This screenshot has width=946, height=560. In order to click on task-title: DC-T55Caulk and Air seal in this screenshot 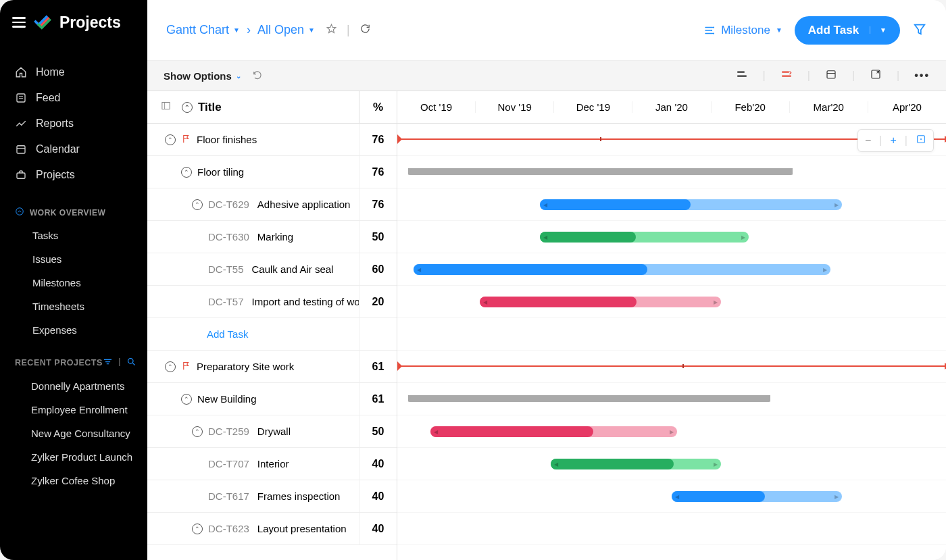, I will do `click(253, 269)`.